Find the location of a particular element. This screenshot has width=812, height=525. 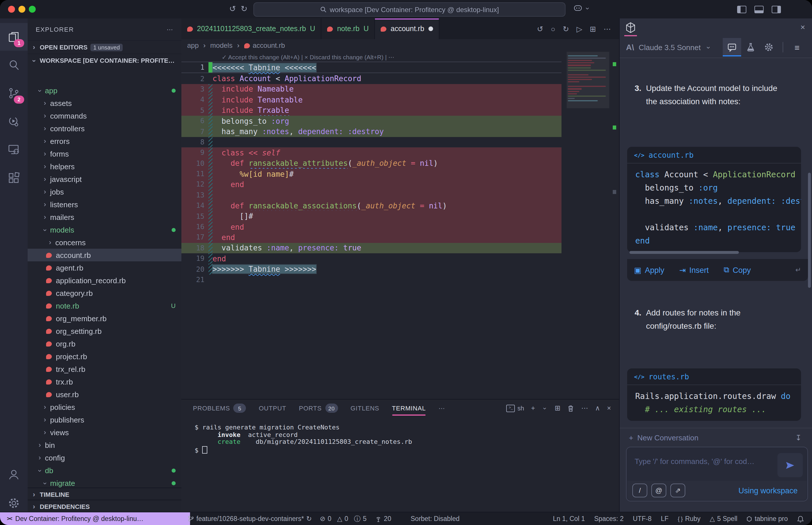

tree-item-commands: ›commands is located at coordinates (104, 116).